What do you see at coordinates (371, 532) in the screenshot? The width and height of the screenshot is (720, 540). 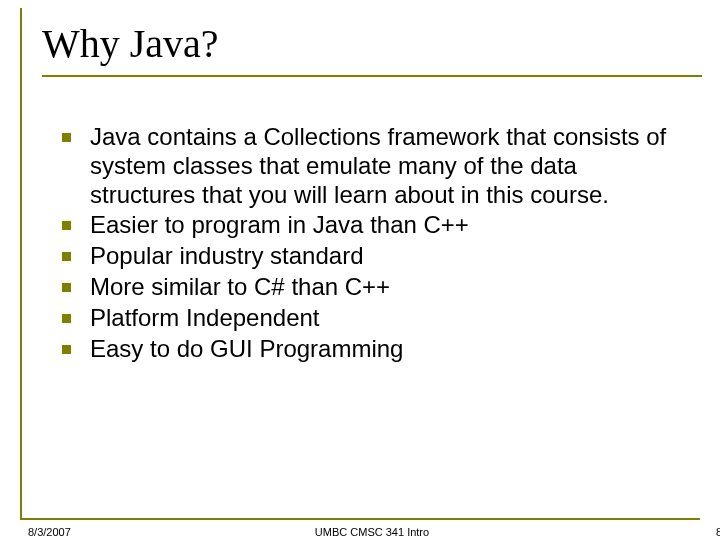 I see `footer-center: UMBC CMSC 341 Intro` at bounding box center [371, 532].